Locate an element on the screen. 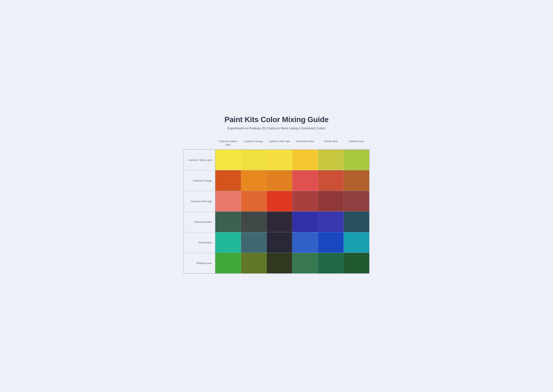  row-label-container-0: Cadmium Yellow Light is located at coordinates (199, 160).